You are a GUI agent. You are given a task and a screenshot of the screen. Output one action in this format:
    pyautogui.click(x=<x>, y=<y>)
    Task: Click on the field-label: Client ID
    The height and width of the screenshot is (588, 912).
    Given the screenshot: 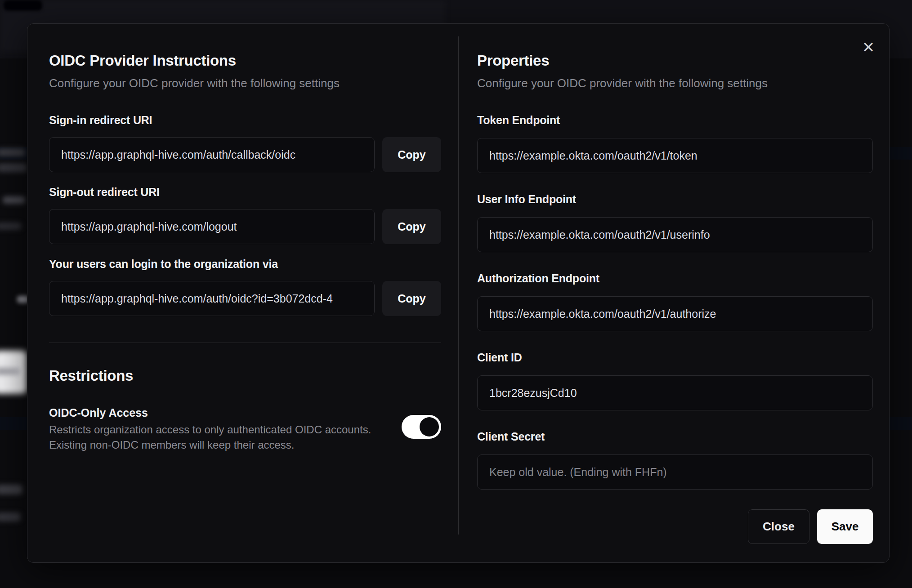 What is the action you would take?
    pyautogui.click(x=675, y=357)
    